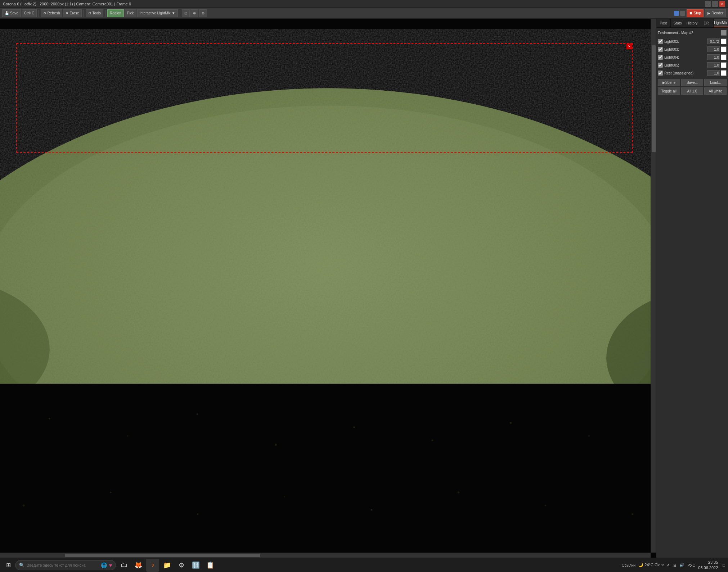 This screenshot has height=572, width=728. What do you see at coordinates (692, 23) in the screenshot?
I see `panel-tabs: Post Stats History DR LightMix` at bounding box center [692, 23].